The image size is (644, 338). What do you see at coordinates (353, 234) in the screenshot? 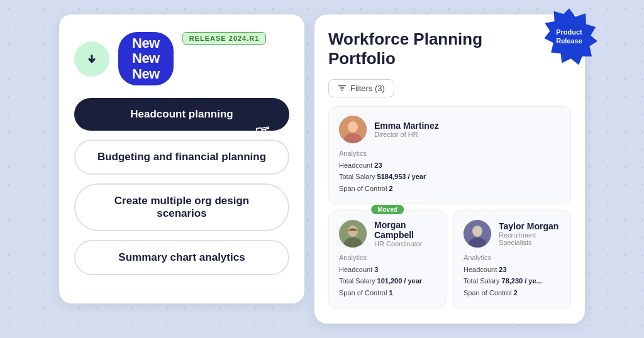
I see `avatar-morgan` at bounding box center [353, 234].